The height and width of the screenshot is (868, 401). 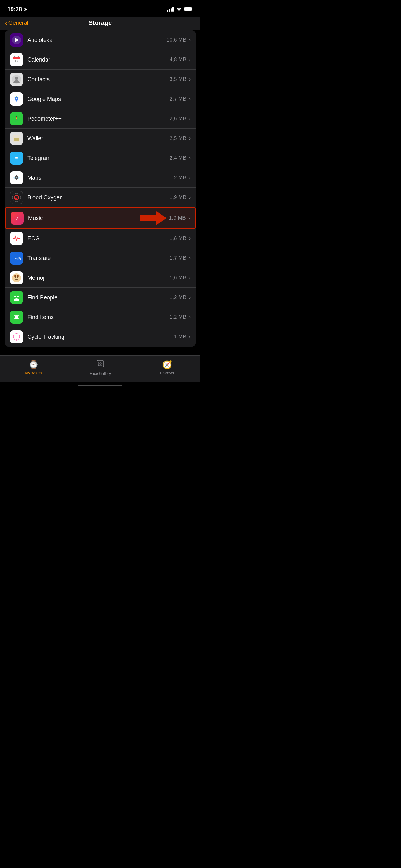 I want to click on back-button: ‹ General, so click(x=17, y=23).